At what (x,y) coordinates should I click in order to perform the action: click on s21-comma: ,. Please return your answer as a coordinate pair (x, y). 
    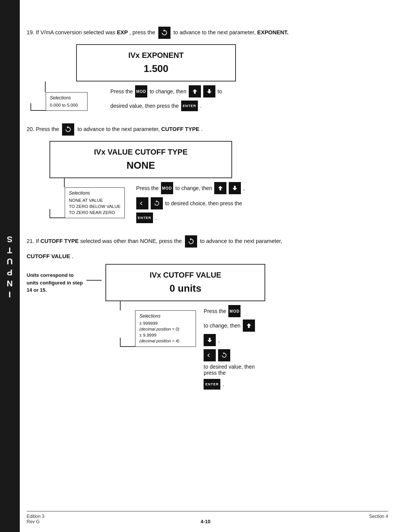
    Looking at the image, I should click on (219, 340).